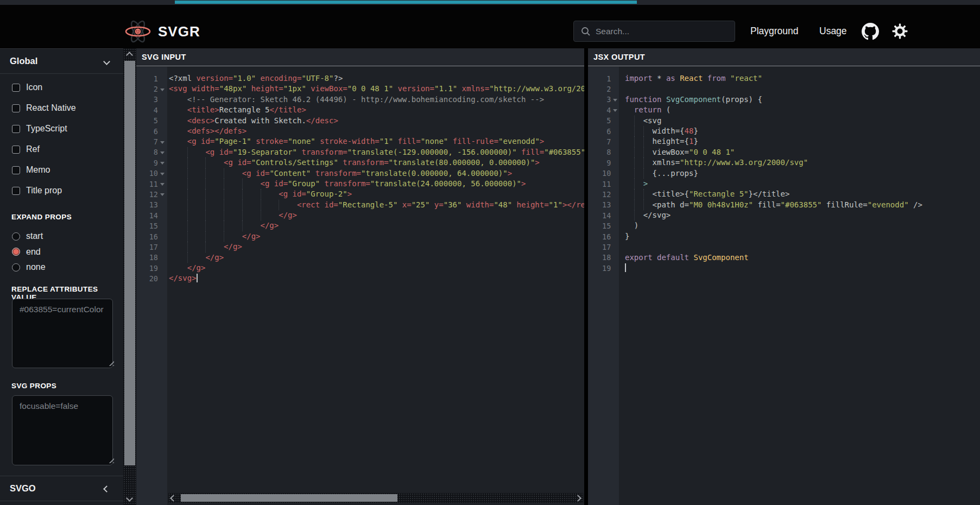 Image resolution: width=980 pixels, height=505 pixels. Describe the element at coordinates (377, 163) in the screenshot. I see `code-line: <g id="Controls/Settings" transform="tra…` at that location.